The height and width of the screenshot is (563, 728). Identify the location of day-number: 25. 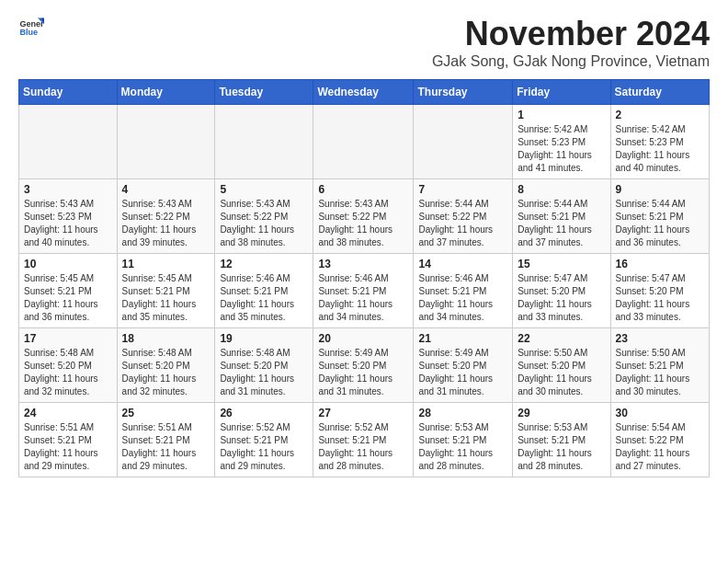
(166, 413).